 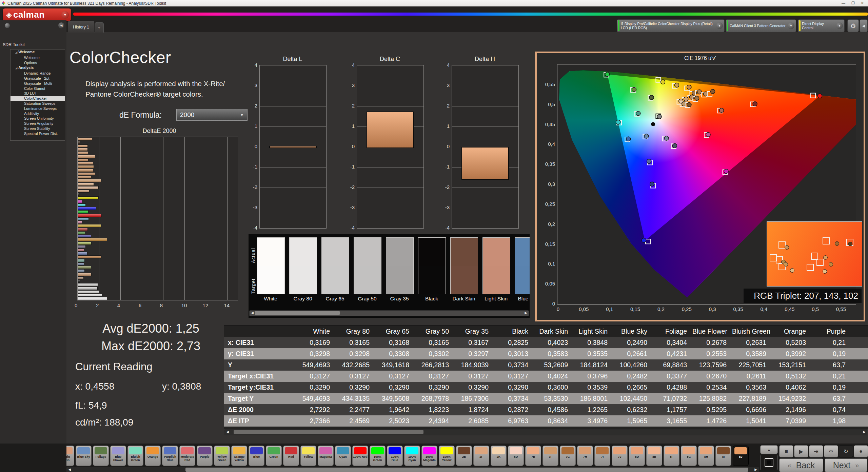 What do you see at coordinates (309, 456) in the screenshot?
I see `patch-button-yellow: Yellow` at bounding box center [309, 456].